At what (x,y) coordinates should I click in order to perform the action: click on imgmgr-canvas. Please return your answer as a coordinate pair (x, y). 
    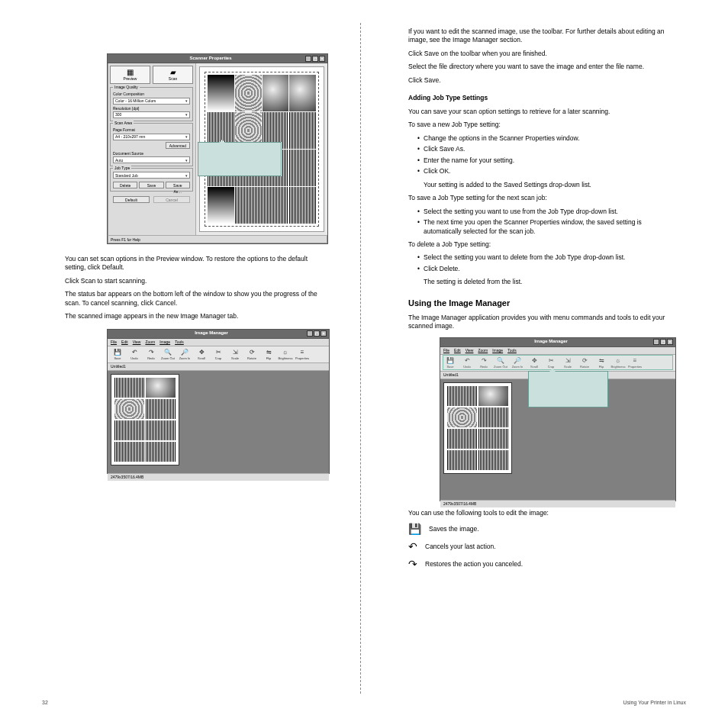
    Looking at the image, I should click on (218, 422).